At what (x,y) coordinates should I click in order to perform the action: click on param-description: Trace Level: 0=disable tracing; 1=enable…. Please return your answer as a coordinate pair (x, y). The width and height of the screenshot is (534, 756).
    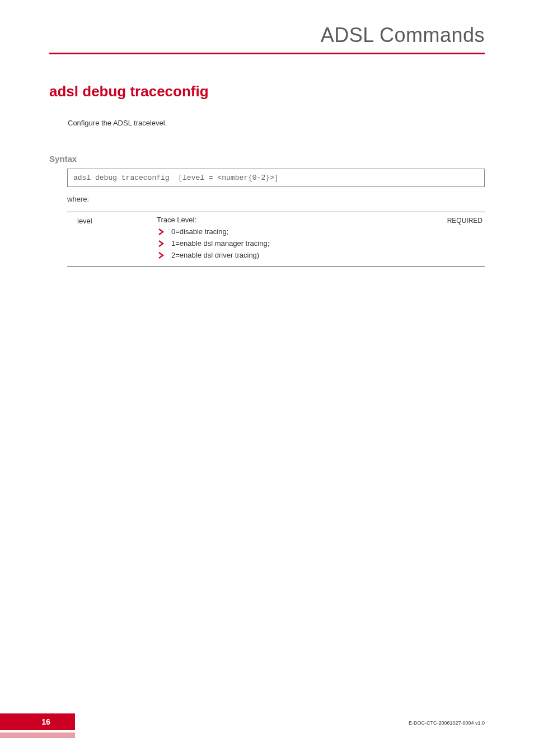
    Looking at the image, I should click on (290, 239).